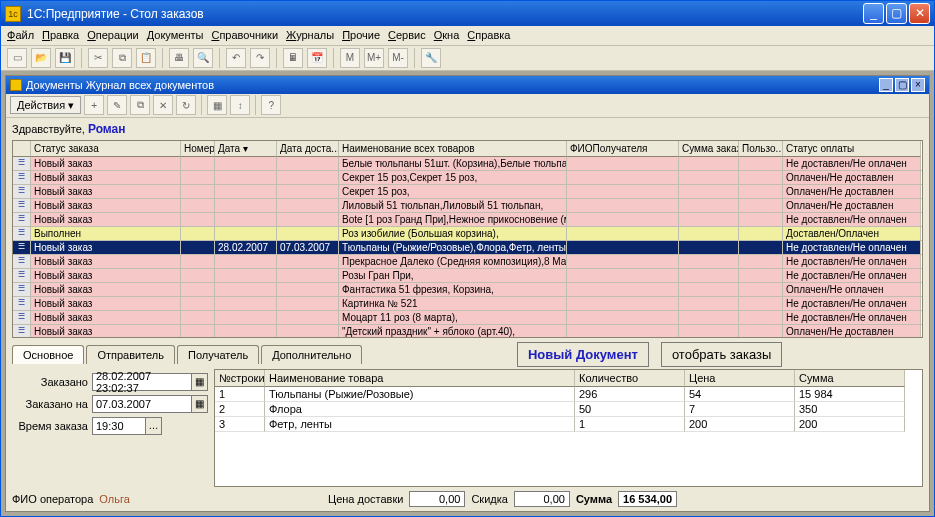 Image resolution: width=935 pixels, height=517 pixels. What do you see at coordinates (468, 331) in the screenshot?
I see `table-row: ☰Новый заказ"Детский праздник" + яблоко …` at bounding box center [468, 331].